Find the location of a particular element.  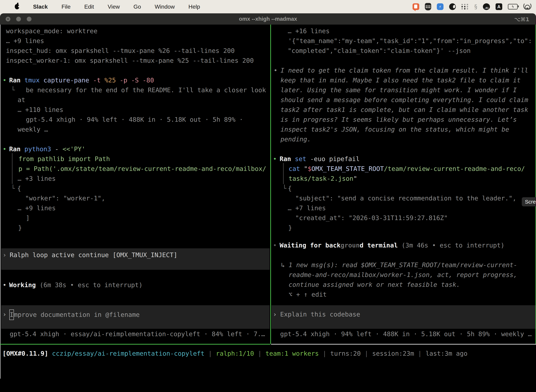

pane-bottom-border is located at coordinates (403, 344).